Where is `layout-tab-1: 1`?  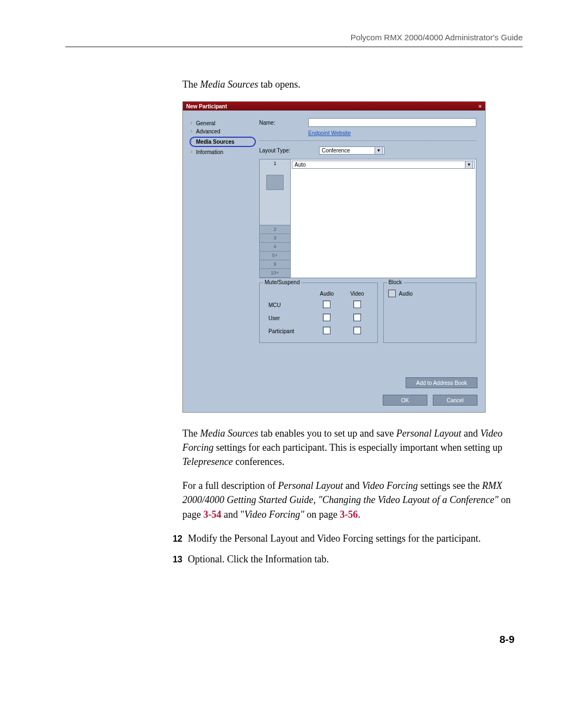
layout-tab-1: 1 is located at coordinates (275, 193).